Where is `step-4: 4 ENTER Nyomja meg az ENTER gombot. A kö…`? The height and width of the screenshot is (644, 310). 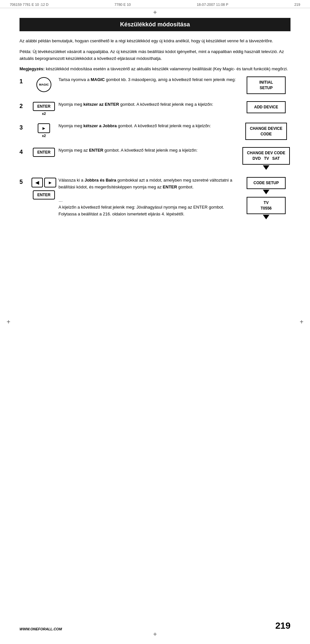
step-4: 4 ENTER Nyomja meg az ENTER gombot. A kö… is located at coordinates (155, 158).